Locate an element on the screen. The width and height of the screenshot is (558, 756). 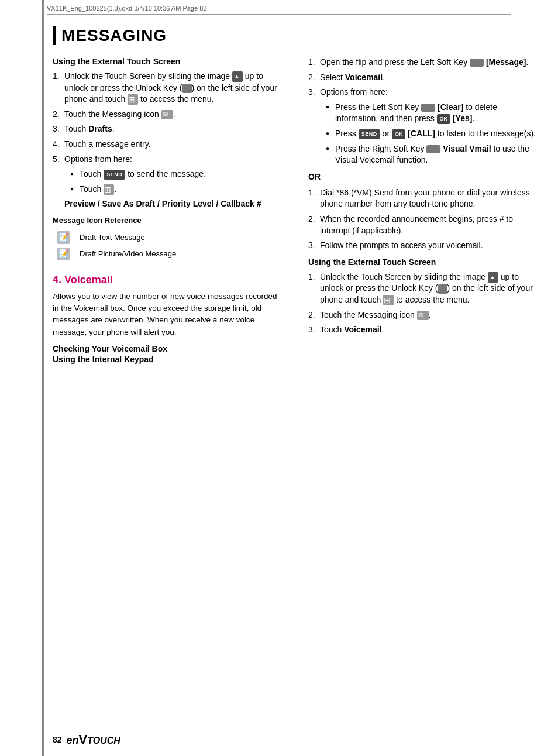
right-soft-key-icon is located at coordinates (433, 149).